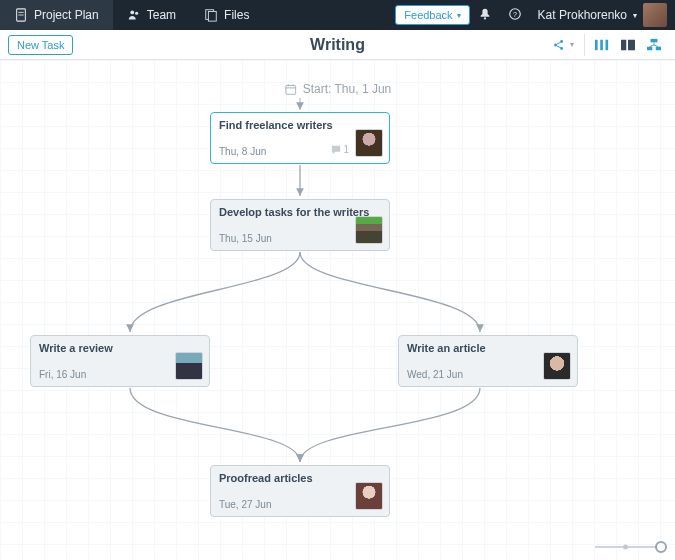  I want to click on comment-icon, so click(336, 150).